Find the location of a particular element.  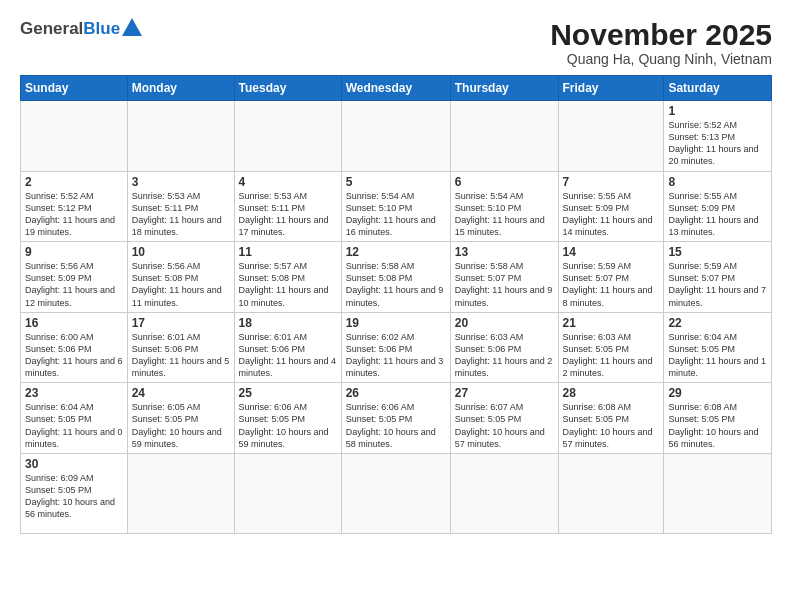

day-info: Sunrise: 6:08 AMSunset: 5:05 PMDaylight:… is located at coordinates (718, 426).